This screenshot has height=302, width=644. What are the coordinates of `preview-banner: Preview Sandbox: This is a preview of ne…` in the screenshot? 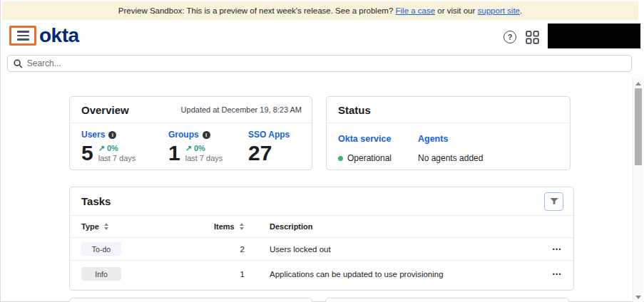 It's located at (320, 11).